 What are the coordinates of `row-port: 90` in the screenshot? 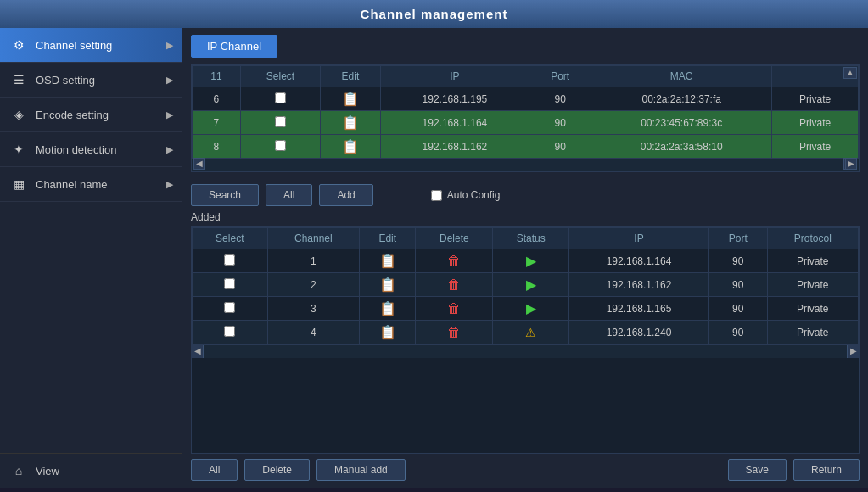 It's located at (560, 123).